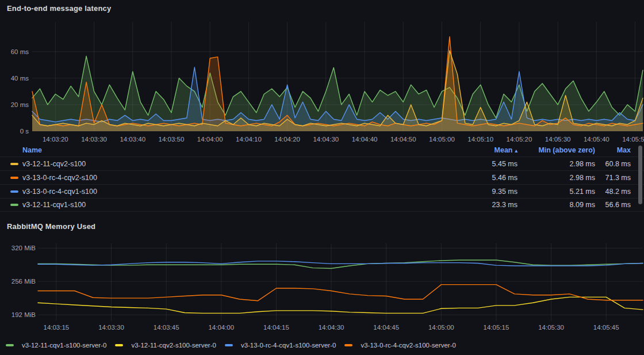 This screenshot has height=355, width=644. What do you see at coordinates (276, 327) in the screenshot?
I see `x-tick-label: 14:04:15` at bounding box center [276, 327].